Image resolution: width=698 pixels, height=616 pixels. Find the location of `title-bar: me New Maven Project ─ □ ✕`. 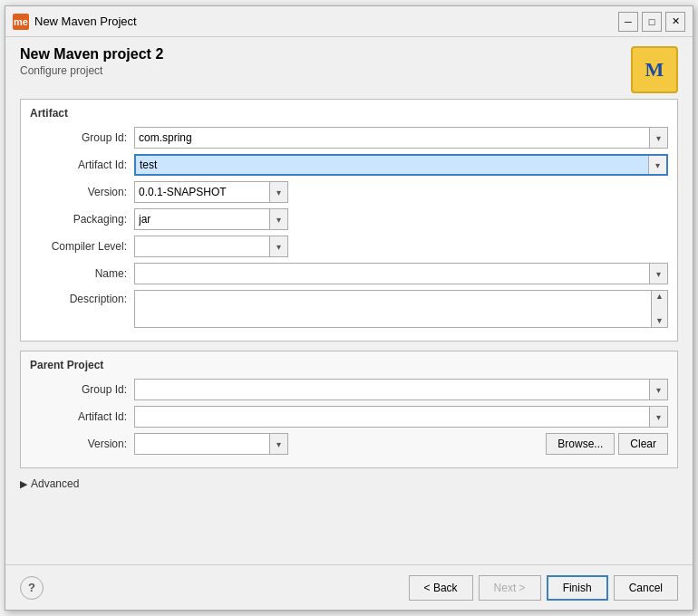

title-bar: me New Maven Project ─ □ ✕ is located at coordinates (349, 22).